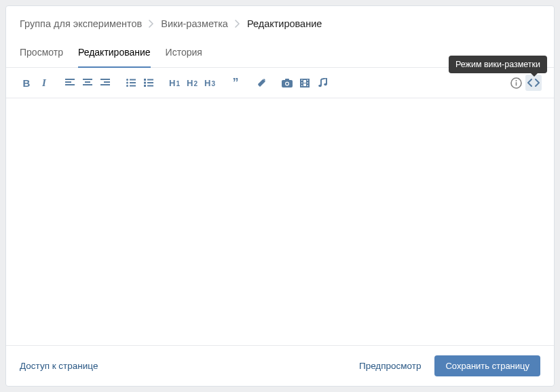 The height and width of the screenshot is (392, 560). I want to click on link-button, so click(261, 83).